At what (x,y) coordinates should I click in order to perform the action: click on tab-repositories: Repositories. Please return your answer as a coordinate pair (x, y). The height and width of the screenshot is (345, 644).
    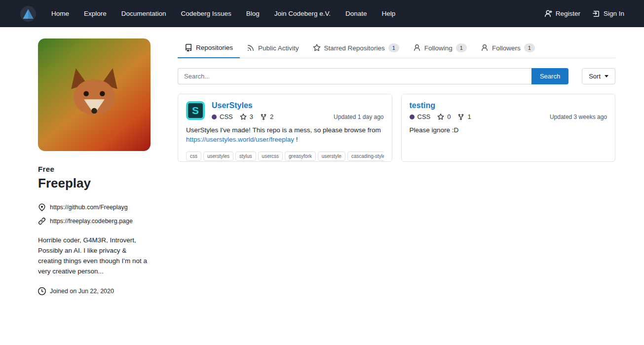
    Looking at the image, I should click on (209, 48).